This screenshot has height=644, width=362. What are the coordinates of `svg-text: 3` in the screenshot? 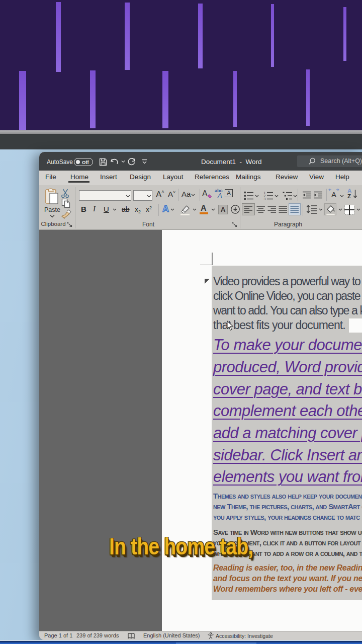 It's located at (265, 199).